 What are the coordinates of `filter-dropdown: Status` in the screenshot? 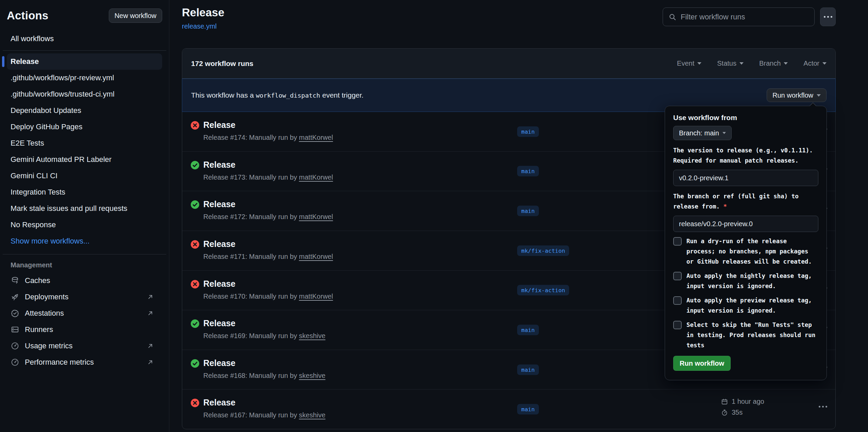 It's located at (730, 63).